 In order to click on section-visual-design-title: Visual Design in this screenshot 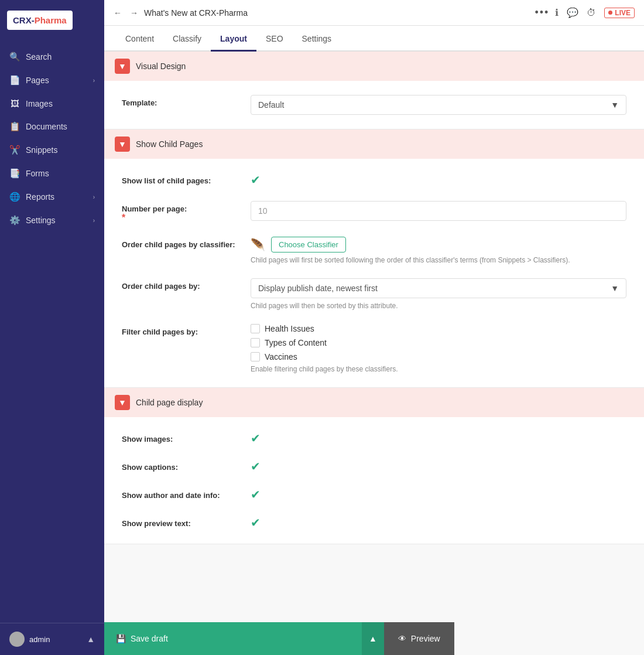, I will do `click(160, 66)`.